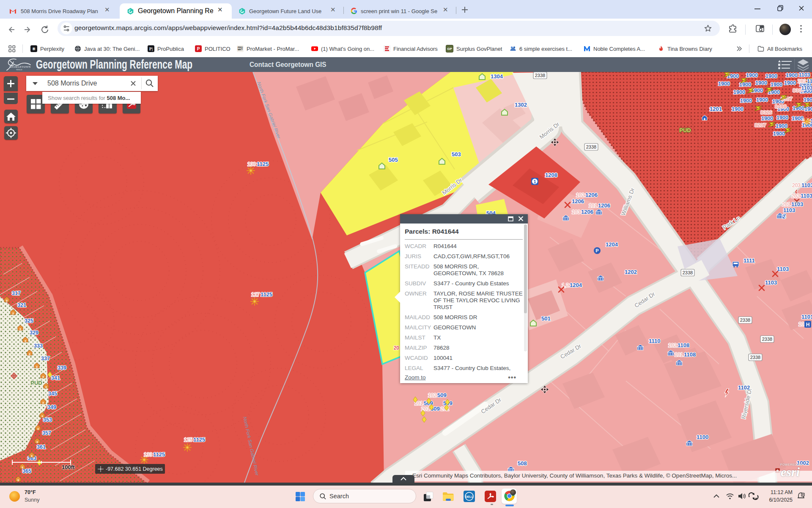 This screenshot has height=508, width=812. What do you see at coordinates (802, 81) in the screenshot?
I see `svg-text: 202` at bounding box center [802, 81].